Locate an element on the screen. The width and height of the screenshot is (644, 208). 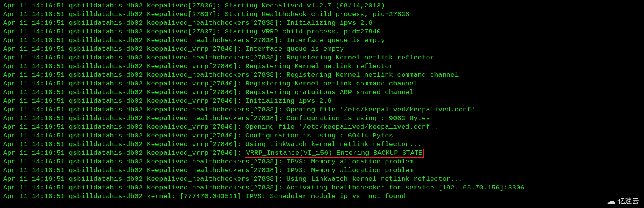
log-message: Registering gratuitous ARP shared channe… is located at coordinates (329, 92).